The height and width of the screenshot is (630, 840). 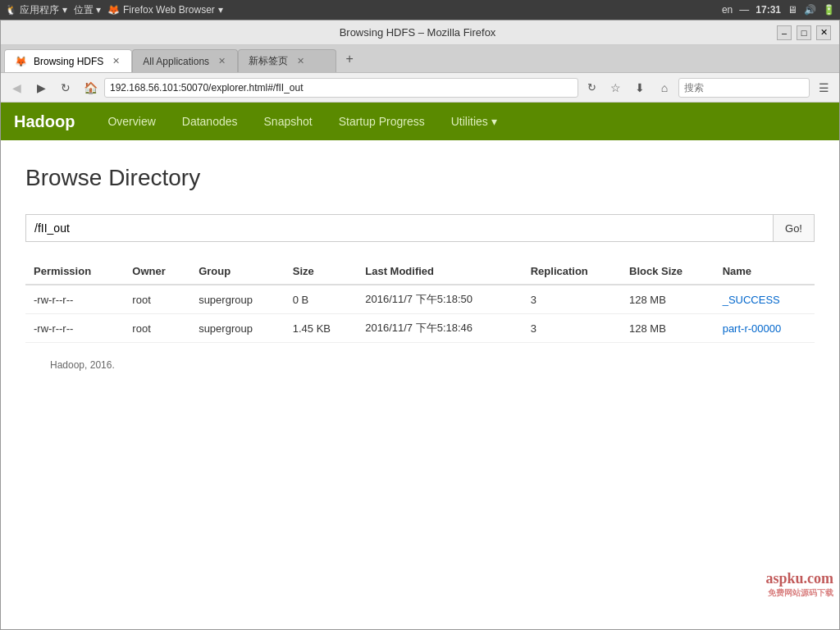 What do you see at coordinates (158, 272) in the screenshot?
I see `col-owner: Owner` at bounding box center [158, 272].